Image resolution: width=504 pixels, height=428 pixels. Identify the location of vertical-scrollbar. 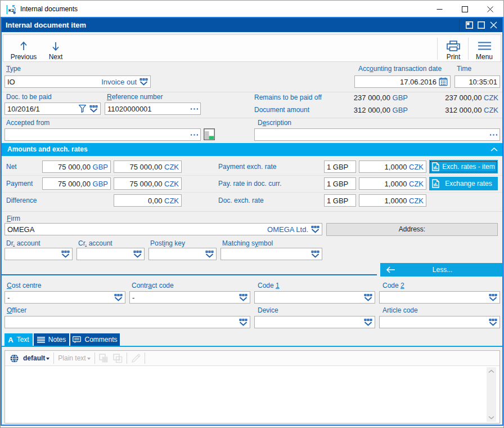
(492, 394).